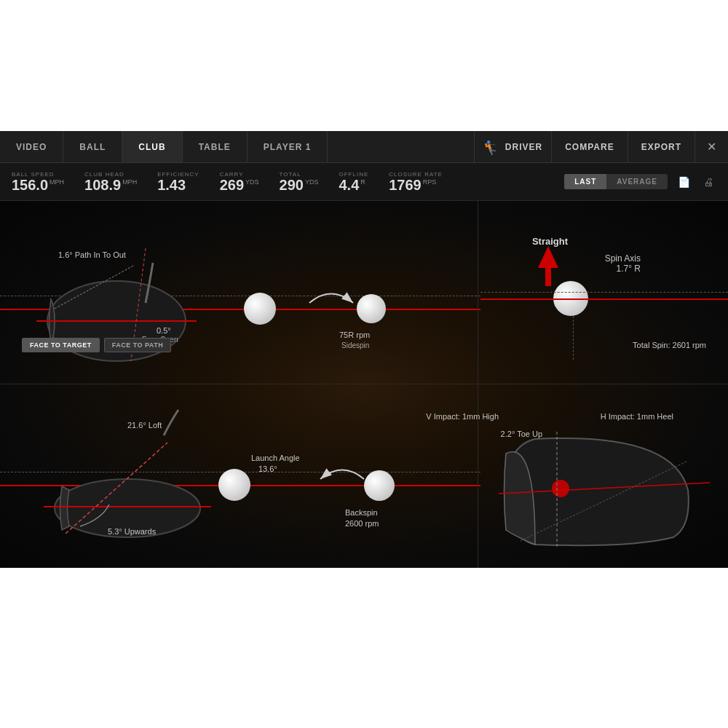  I want to click on face-button-group: FACE TO TARGET FACE TO PATH, so click(96, 345).